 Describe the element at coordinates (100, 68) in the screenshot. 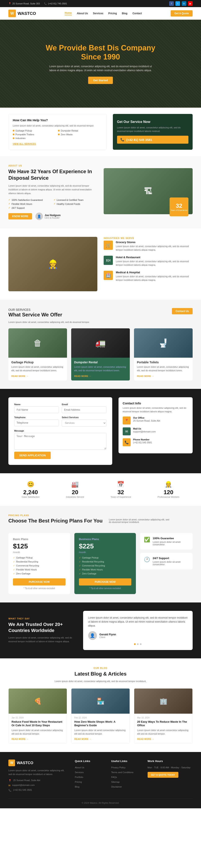

I see `hero-description: Lorem ipsum dolor sit amet, consectetur …` at that location.